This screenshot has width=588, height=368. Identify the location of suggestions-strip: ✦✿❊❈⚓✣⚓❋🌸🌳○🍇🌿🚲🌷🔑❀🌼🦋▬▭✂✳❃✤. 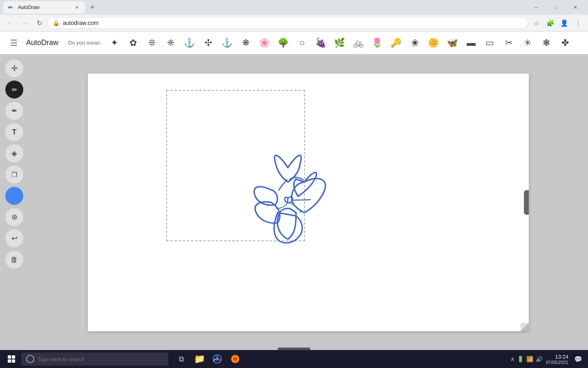
(344, 43).